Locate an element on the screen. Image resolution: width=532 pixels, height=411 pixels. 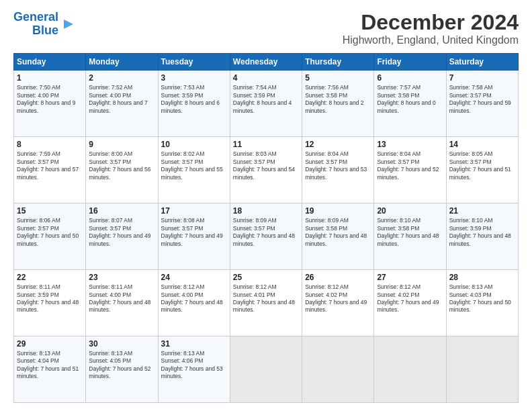
day-number: 9 is located at coordinates (122, 144).